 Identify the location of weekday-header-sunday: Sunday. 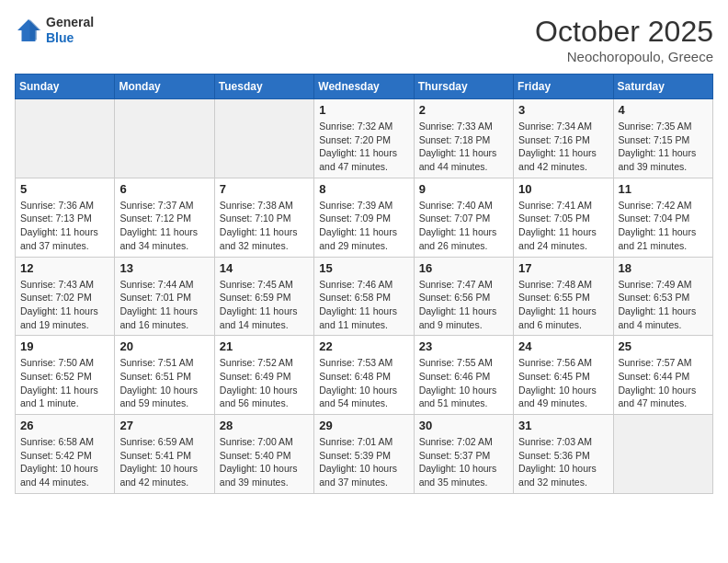
(65, 86).